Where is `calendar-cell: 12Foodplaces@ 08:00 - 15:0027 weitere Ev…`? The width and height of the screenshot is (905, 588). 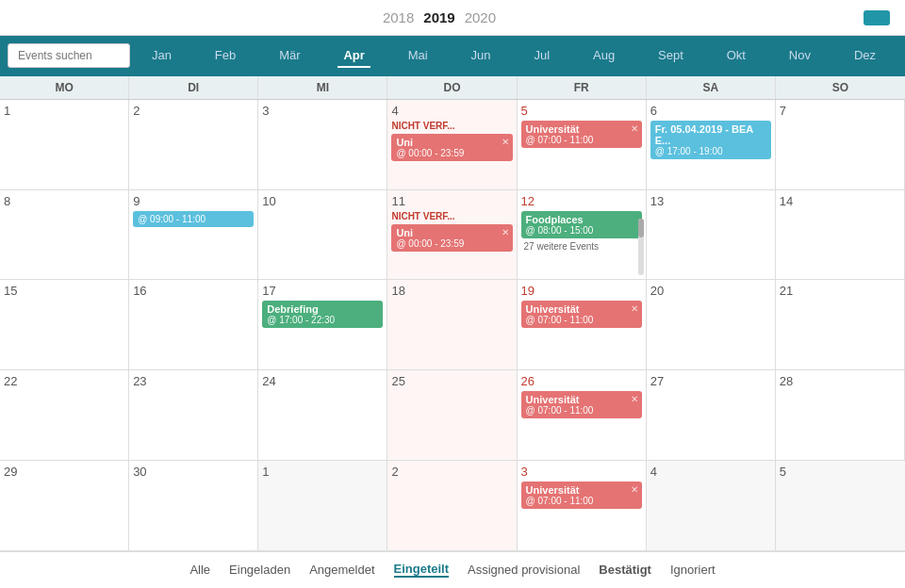 calendar-cell: 12Foodplaces@ 08:00 - 15:0027 weitere Ev… is located at coordinates (583, 236).